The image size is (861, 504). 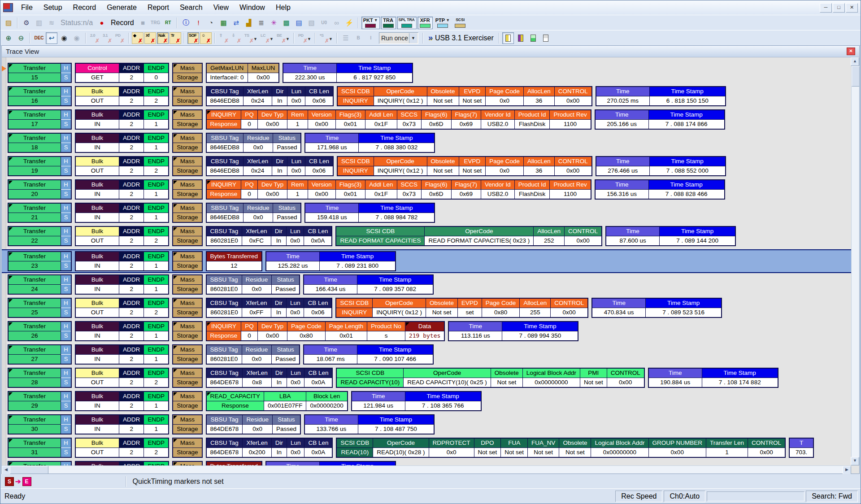 What do you see at coordinates (470, 308) in the screenshot?
I see `cell-evpd: EVPDset` at bounding box center [470, 308].